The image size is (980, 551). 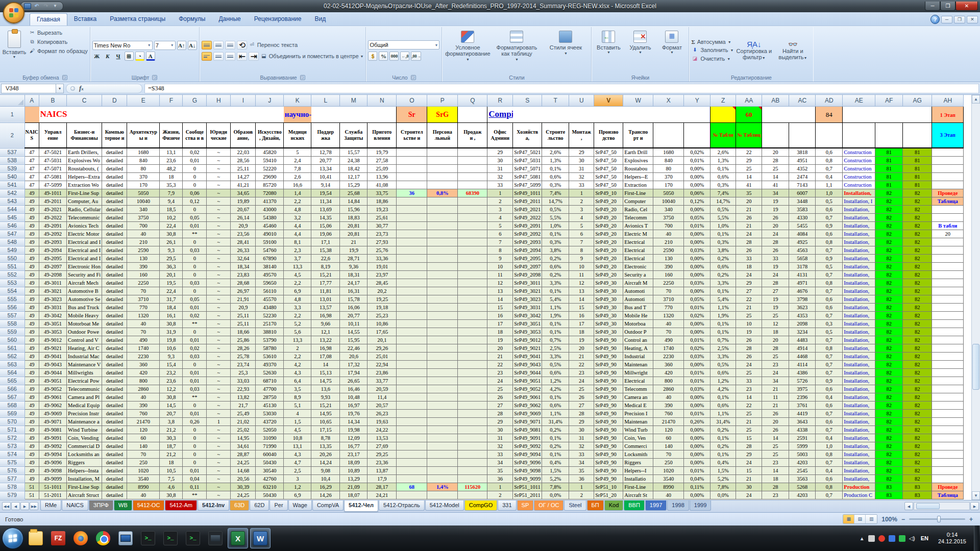 I want to click on cell: 770, so click(x=669, y=307).